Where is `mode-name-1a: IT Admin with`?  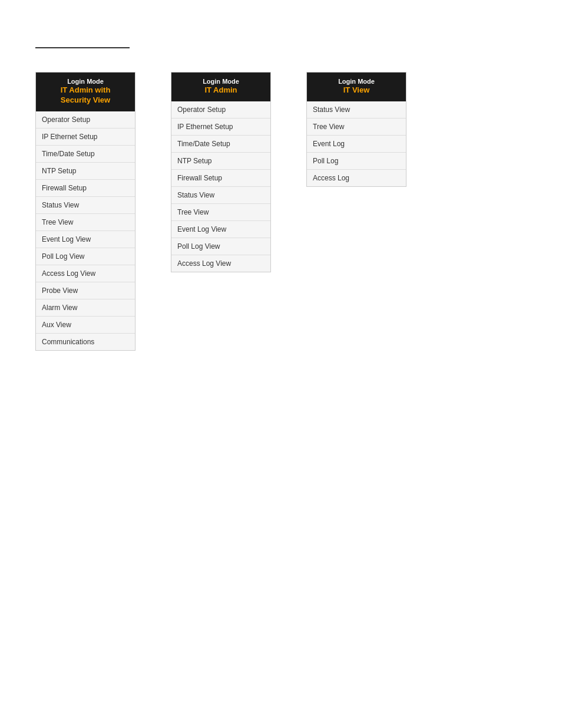 mode-name-1a: IT Admin with is located at coordinates (85, 91).